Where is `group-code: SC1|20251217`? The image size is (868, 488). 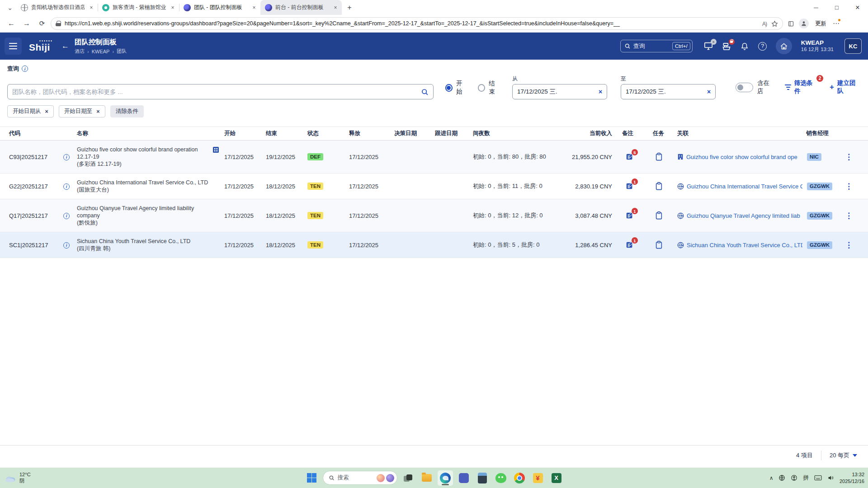 group-code: SC1|20251217 is located at coordinates (34, 245).